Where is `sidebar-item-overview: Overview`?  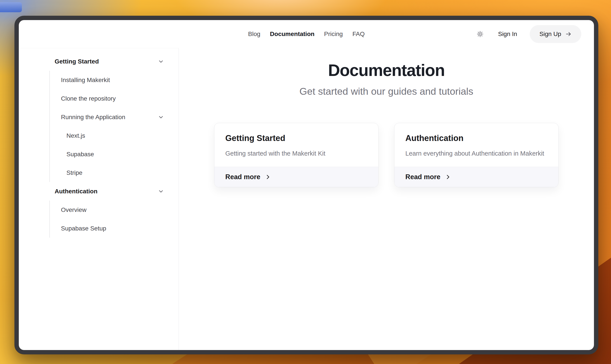 sidebar-item-overview: Overview is located at coordinates (114, 210).